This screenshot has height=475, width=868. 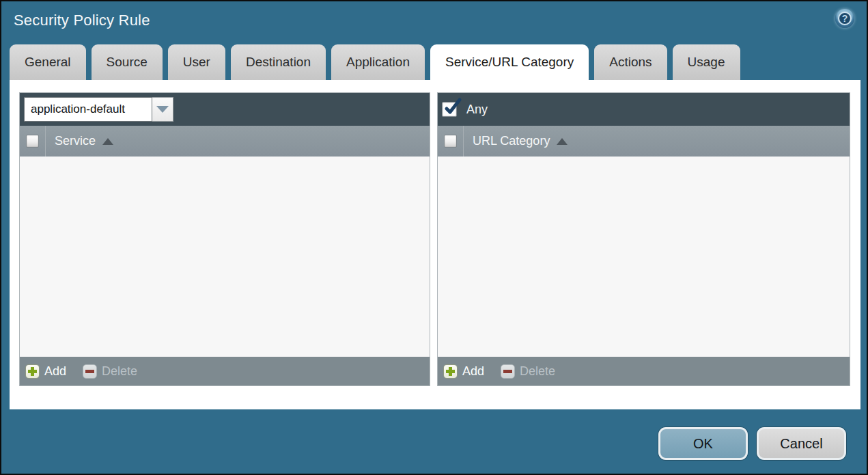 What do you see at coordinates (703, 444) in the screenshot?
I see `ok-button: OK` at bounding box center [703, 444].